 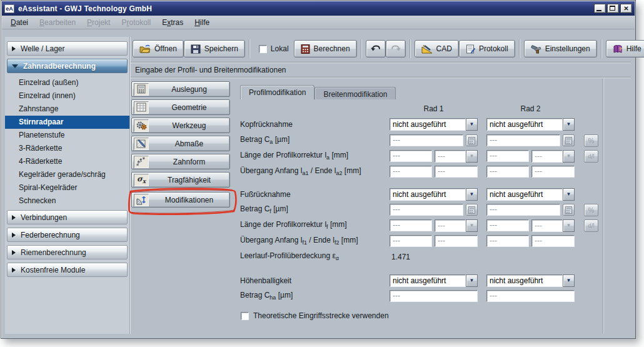 What do you see at coordinates (618, 49) in the screenshot?
I see `help-book-icon: ?` at bounding box center [618, 49].